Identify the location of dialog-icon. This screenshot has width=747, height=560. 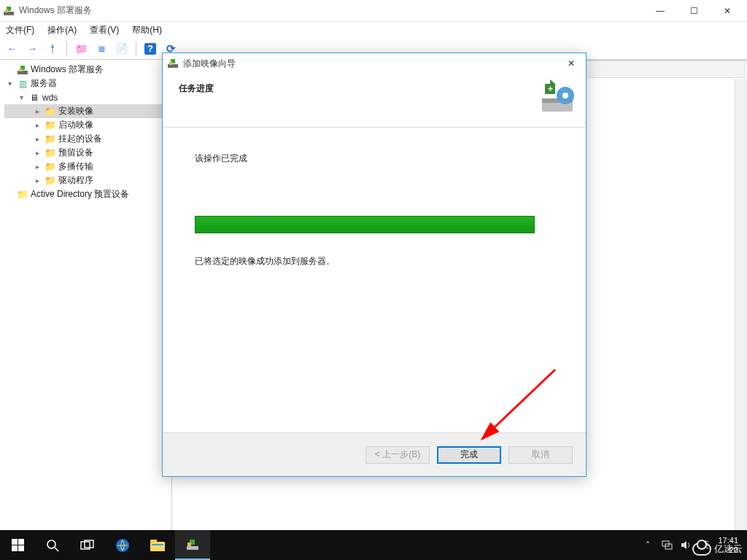
(173, 63).